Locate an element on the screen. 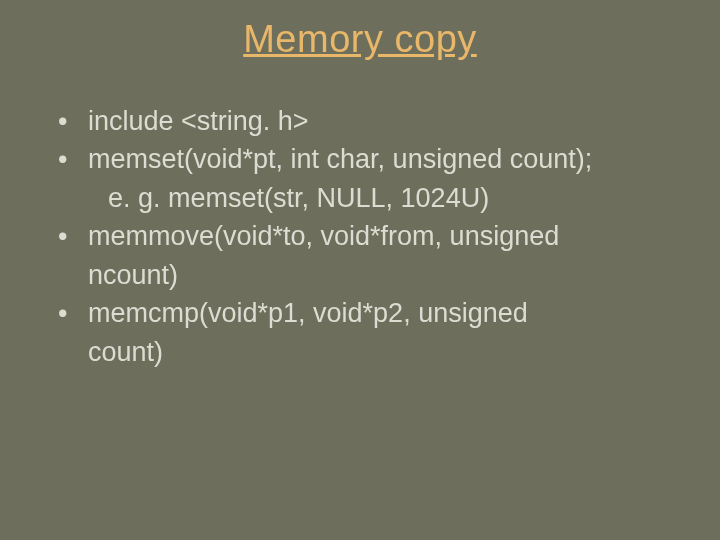 The image size is (720, 540). slide-title: Memory copy is located at coordinates (360, 40).